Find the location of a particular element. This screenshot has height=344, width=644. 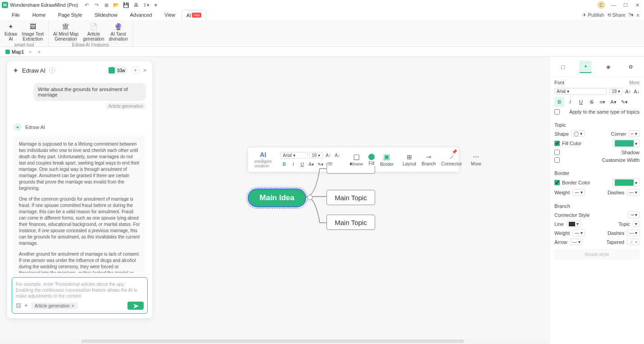

info-icon: i is located at coordinates (52, 70).